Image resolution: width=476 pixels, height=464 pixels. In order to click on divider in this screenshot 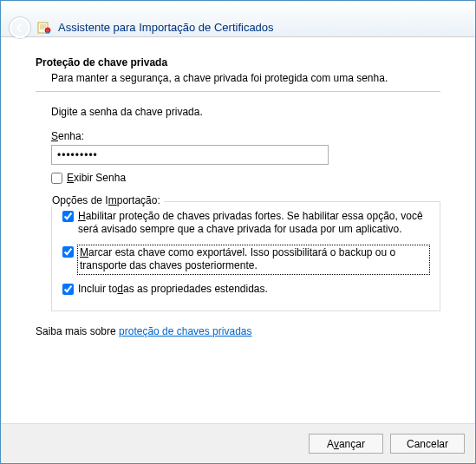, I will do `click(238, 92)`.